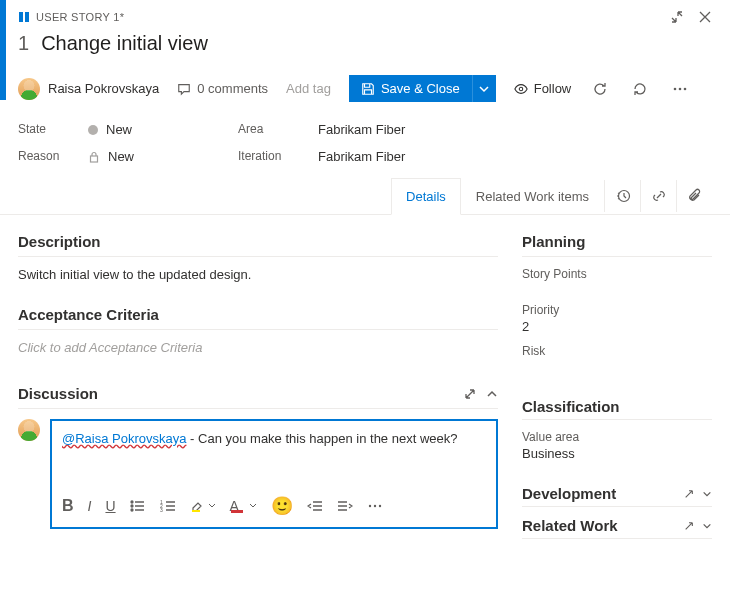  I want to click on work-item-title: Change initial view, so click(124, 44).